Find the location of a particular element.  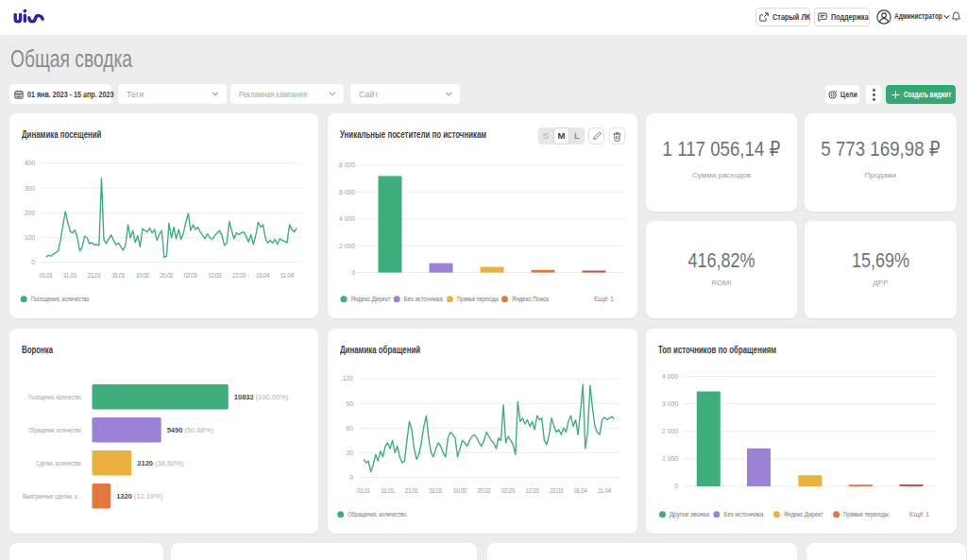

svg-text: 400 is located at coordinates (30, 162).